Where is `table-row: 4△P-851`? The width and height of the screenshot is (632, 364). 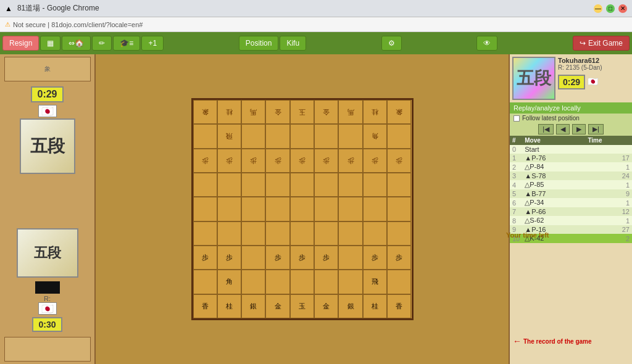 table-row: 4△P-851 is located at coordinates (571, 185).